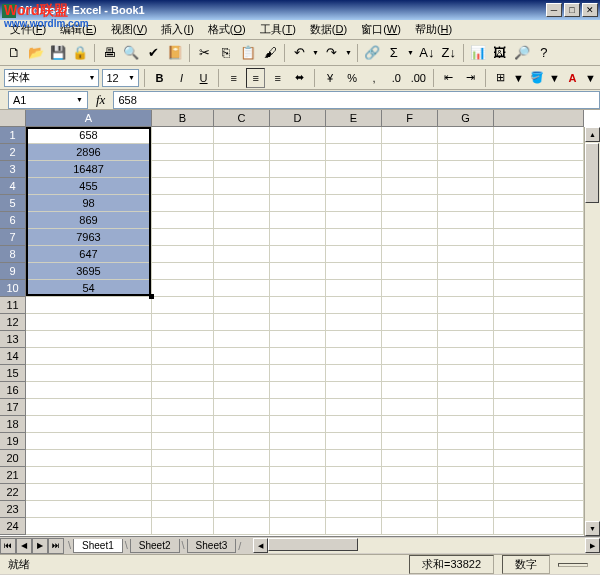  I want to click on font-color-icon: A, so click(572, 78).